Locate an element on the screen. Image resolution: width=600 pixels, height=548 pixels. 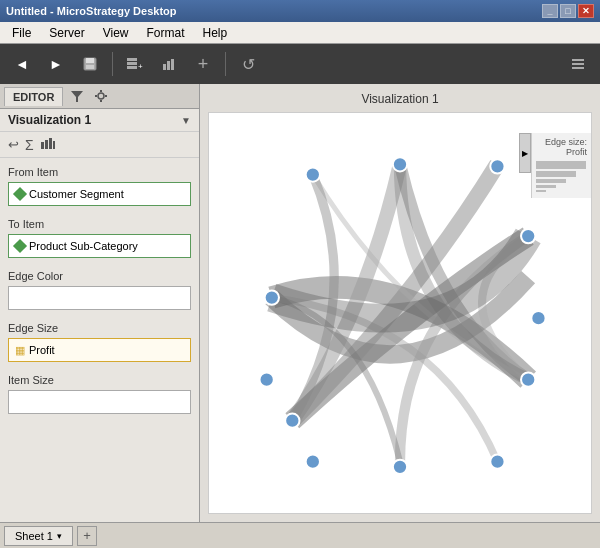
metric-icon: ▦ is located at coordinates (20, 350).